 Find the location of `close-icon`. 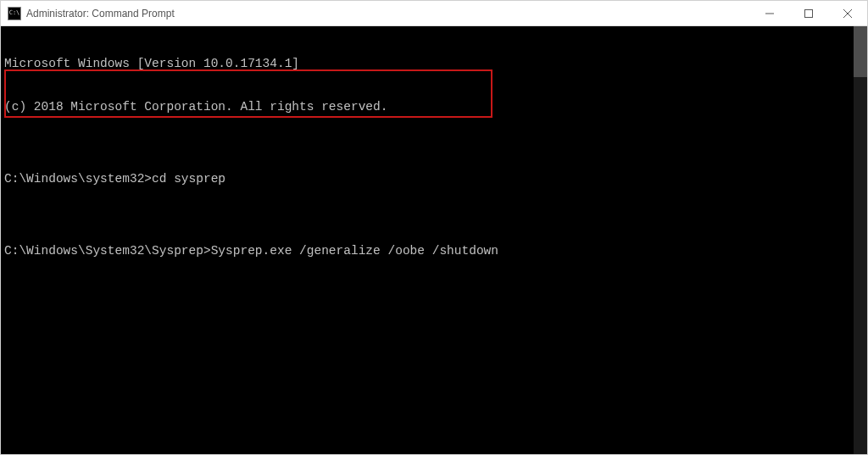

close-icon is located at coordinates (848, 14).